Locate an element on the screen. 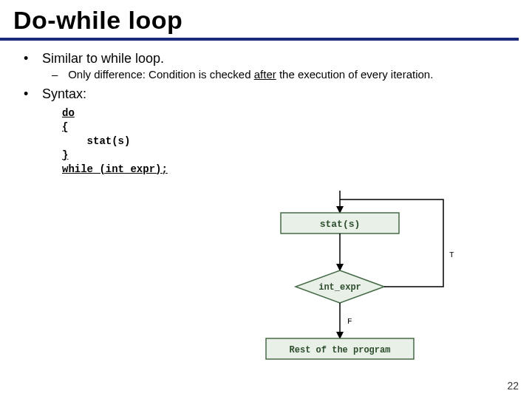 Image resolution: width=532 pixels, height=399 pixels. bullet-similar-text: Similar to while loop. is located at coordinates (103, 58).